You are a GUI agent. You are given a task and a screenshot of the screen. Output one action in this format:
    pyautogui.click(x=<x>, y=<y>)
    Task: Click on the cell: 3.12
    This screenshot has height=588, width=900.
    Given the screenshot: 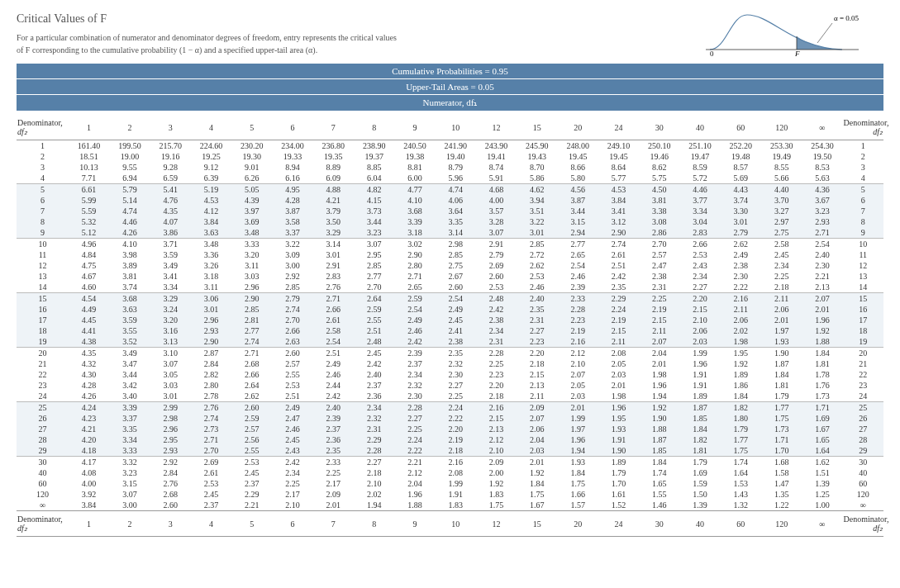 What is the action you would take?
    pyautogui.click(x=618, y=221)
    